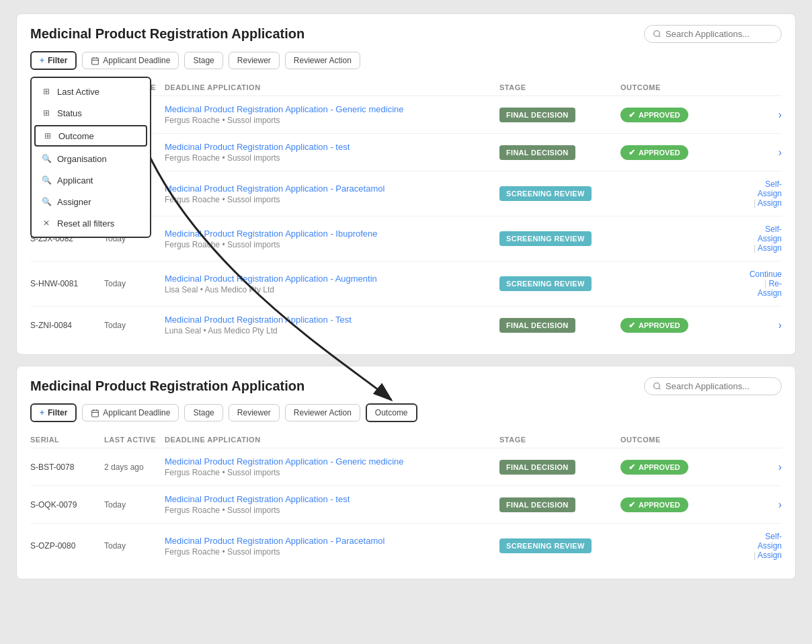 The image size is (812, 644). What do you see at coordinates (762, 239) in the screenshot?
I see `action-cell: Self-Assign| Assign` at bounding box center [762, 239].